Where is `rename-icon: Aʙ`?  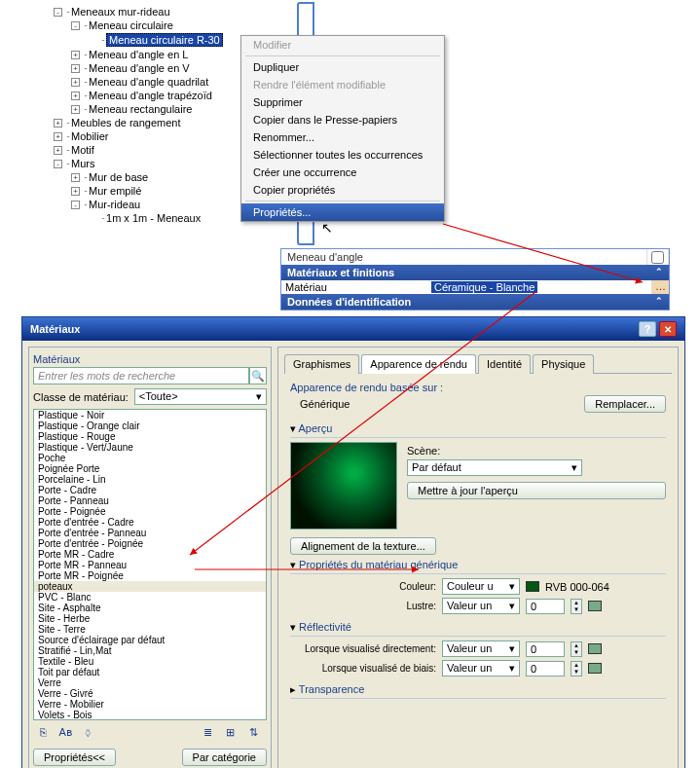
rename-icon: Aʙ is located at coordinates (65, 733).